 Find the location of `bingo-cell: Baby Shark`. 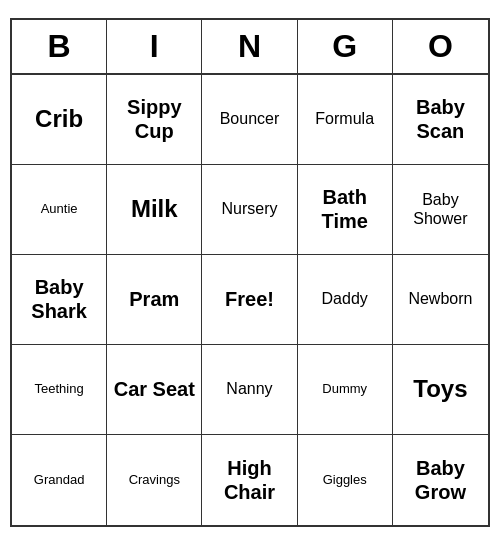

bingo-cell: Baby Shark is located at coordinates (60, 300).